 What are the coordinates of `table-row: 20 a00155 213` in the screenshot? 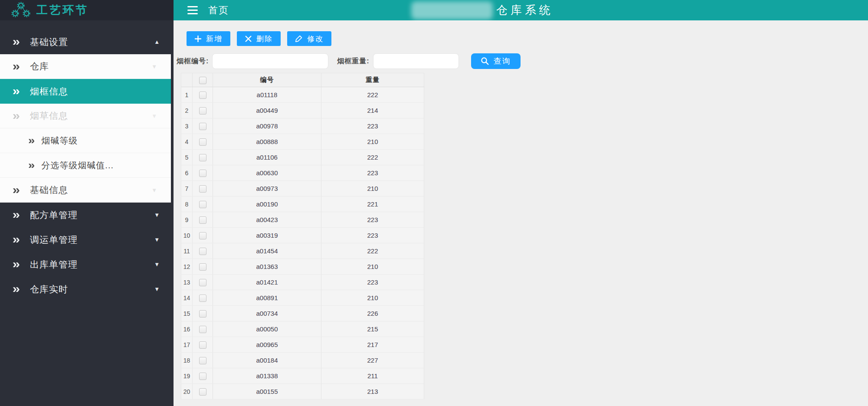 It's located at (303, 392).